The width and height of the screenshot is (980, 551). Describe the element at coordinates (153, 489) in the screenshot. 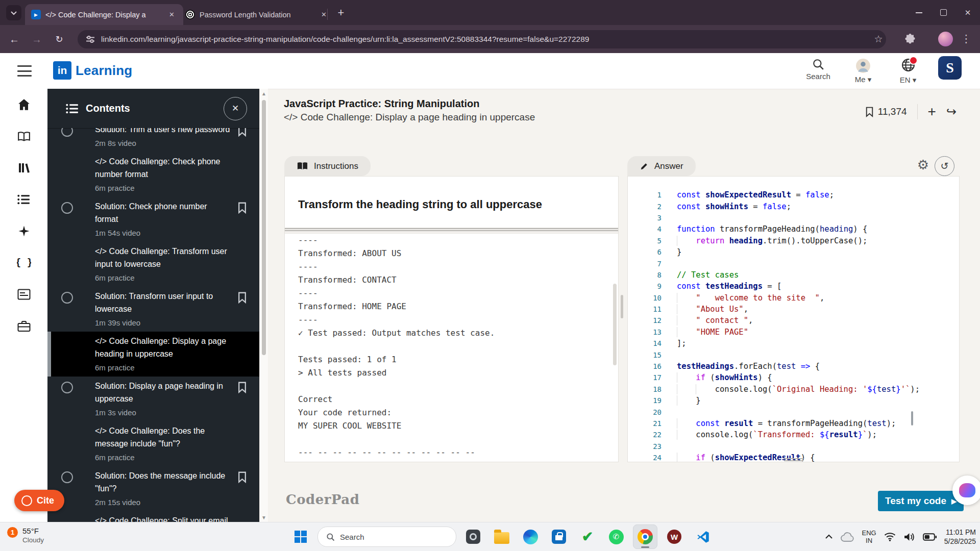

I see `contents-item: Solution: Does the message include "fun"…` at that location.